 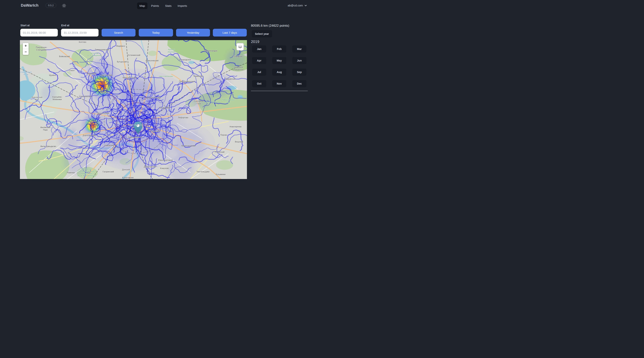 What do you see at coordinates (270, 26) in the screenshot?
I see `distance-summary: 80595.6 km (24622 points)` at bounding box center [270, 26].